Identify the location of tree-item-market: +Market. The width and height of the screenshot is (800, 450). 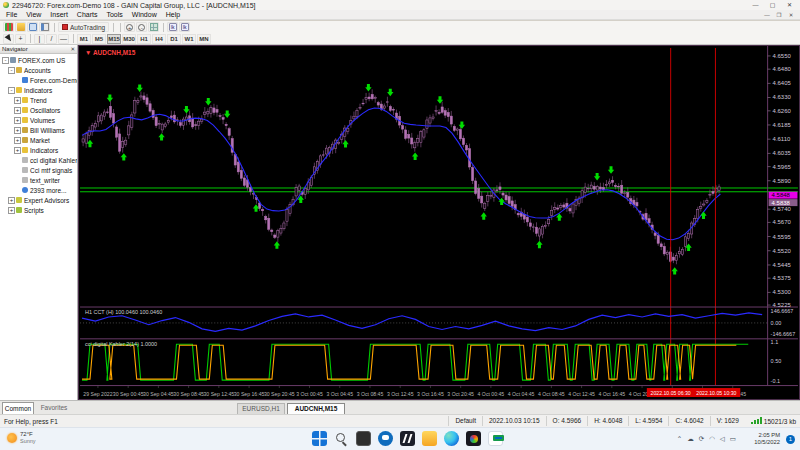
(38, 140).